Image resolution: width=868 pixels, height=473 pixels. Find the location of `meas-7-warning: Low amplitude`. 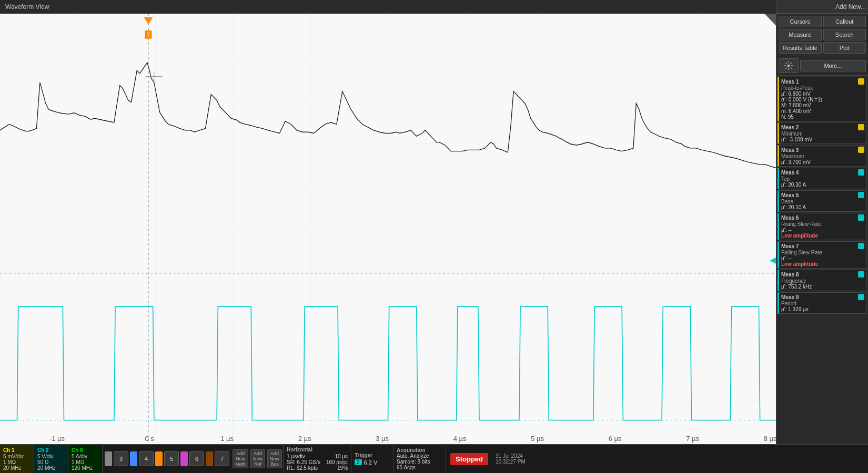

meas-7-warning: Low amplitude is located at coordinates (823, 264).